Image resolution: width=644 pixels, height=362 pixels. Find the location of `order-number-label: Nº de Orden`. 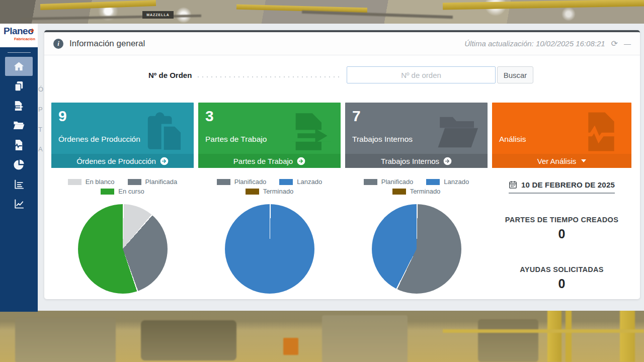

order-number-label: Nº de Orden is located at coordinates (170, 75).